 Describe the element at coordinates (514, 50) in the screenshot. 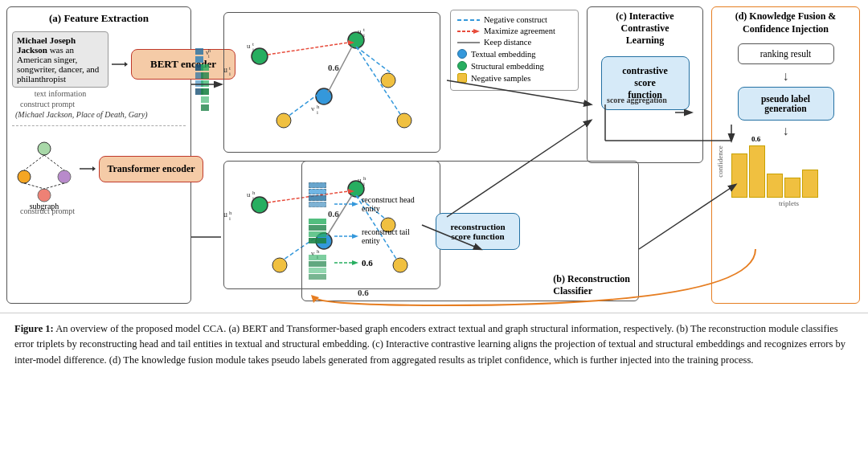

I see `legend-box: Negative construct Maximize agreement Ke…` at that location.